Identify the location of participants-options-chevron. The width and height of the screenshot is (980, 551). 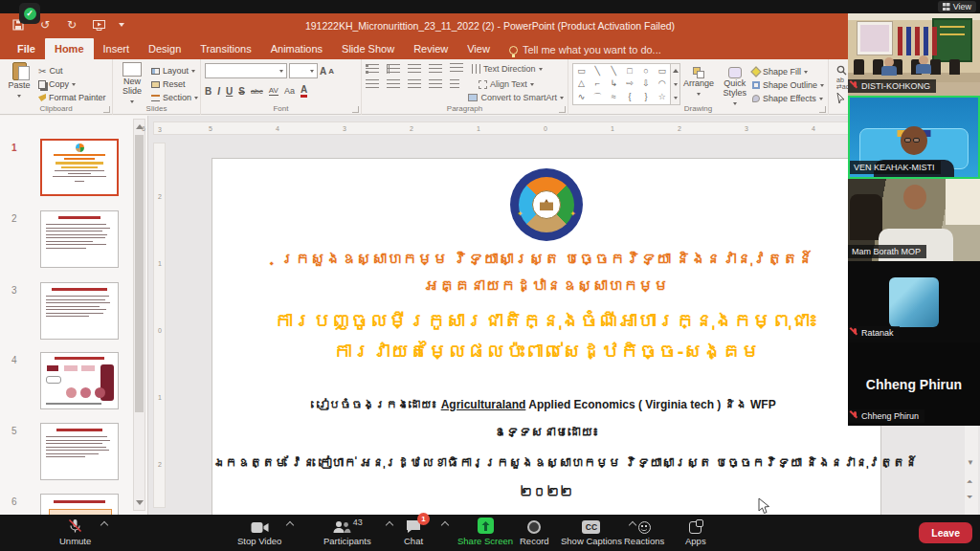
(390, 525).